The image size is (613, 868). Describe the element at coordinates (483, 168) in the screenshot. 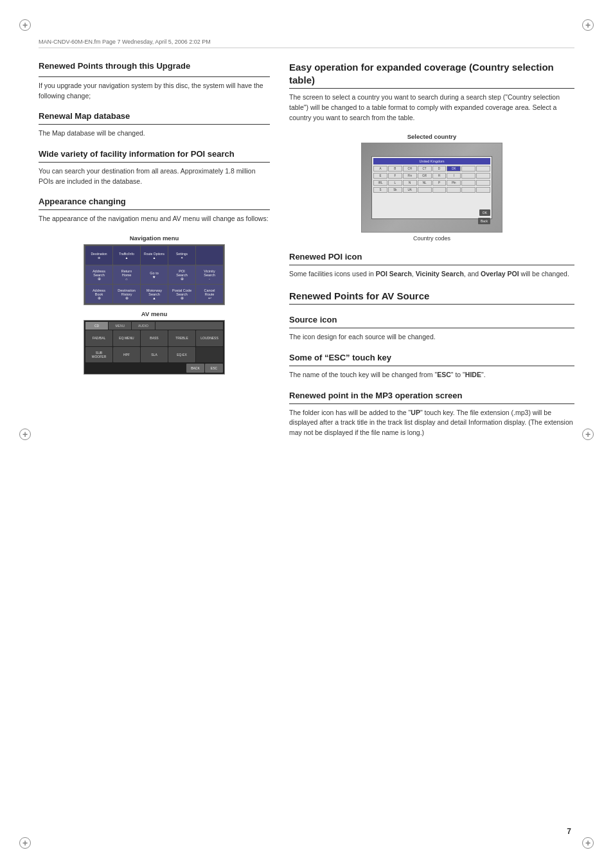

I see `cc-r1e8` at that location.